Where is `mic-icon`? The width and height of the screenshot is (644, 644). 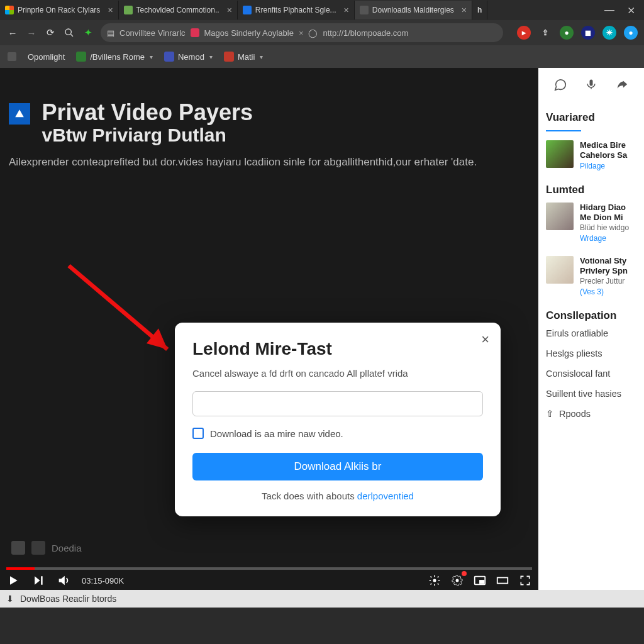
mic-icon is located at coordinates (591, 87).